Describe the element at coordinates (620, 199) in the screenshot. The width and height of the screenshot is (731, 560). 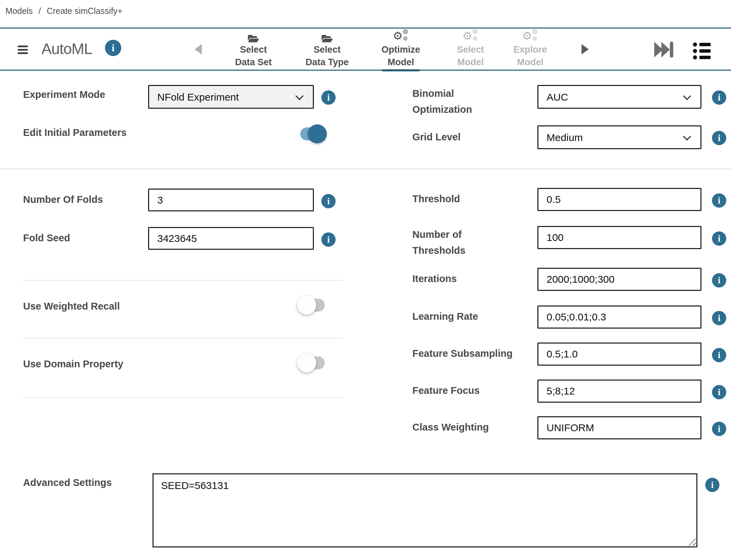
I see `threshold-input` at that location.